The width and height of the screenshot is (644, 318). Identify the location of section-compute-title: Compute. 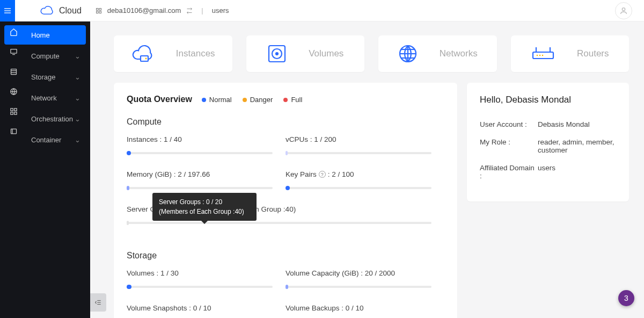
(286, 122).